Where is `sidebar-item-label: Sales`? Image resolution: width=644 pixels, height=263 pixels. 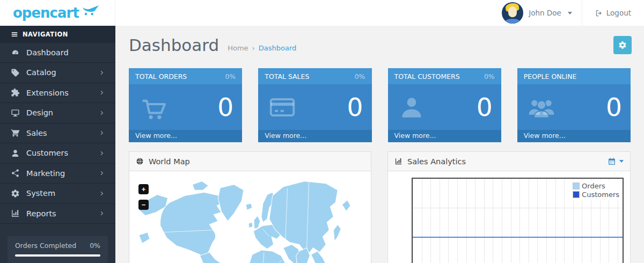 sidebar-item-label: Sales is located at coordinates (36, 133).